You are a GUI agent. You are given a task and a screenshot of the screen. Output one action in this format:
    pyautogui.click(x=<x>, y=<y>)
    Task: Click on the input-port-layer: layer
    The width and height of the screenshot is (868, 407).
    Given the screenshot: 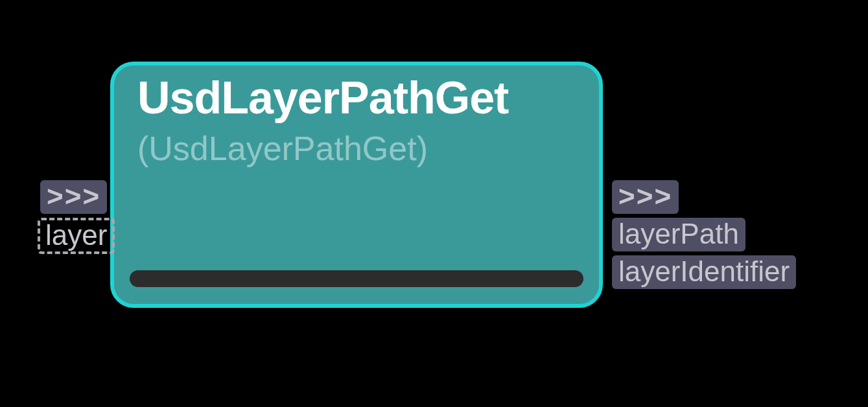 What is the action you would take?
    pyautogui.click(x=76, y=236)
    